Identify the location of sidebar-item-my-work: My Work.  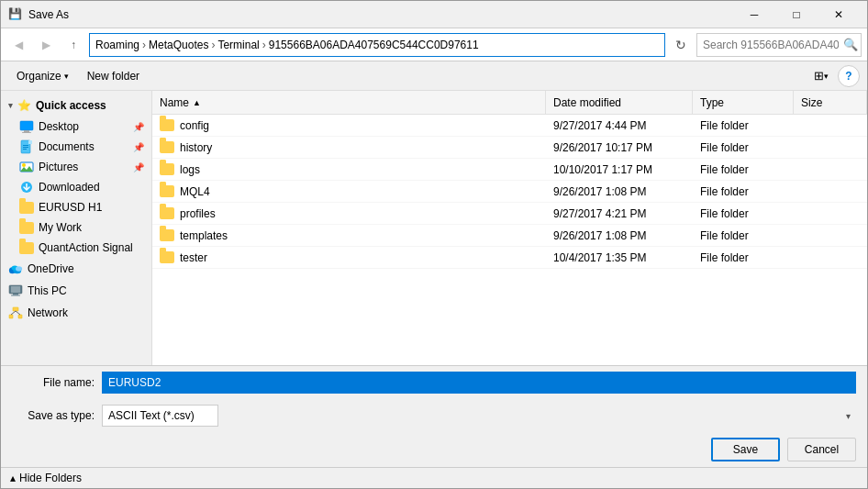
(76, 228).